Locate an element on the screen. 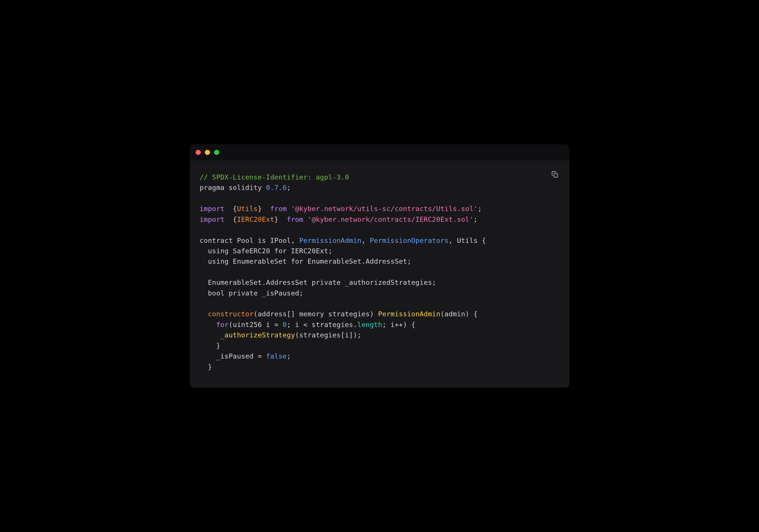  code-token: constructor is located at coordinates (231, 314).